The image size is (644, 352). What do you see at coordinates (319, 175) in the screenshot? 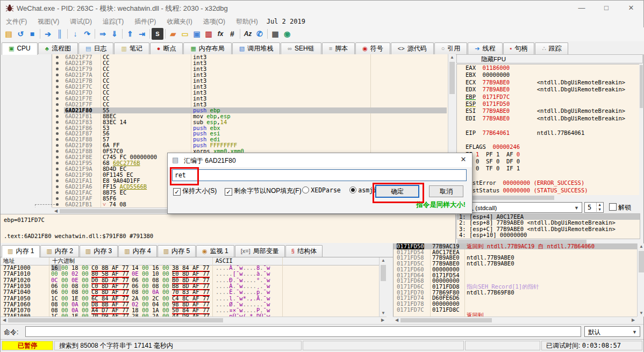
I see `assembly-instruction-input` at bounding box center [319, 175].